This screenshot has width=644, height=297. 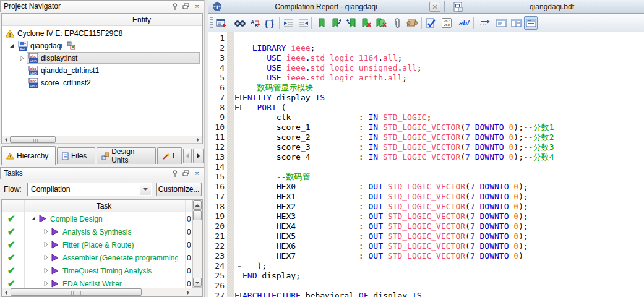 I want to click on scroll-up-icon, so click(x=197, y=205).